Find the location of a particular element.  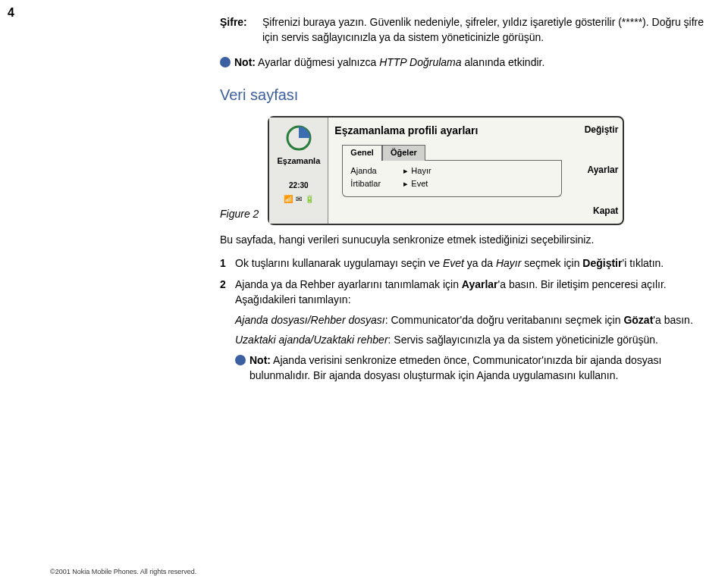

sub-item: Ajanda dosyası/Rehber dosyası: Communica… is located at coordinates (470, 321).